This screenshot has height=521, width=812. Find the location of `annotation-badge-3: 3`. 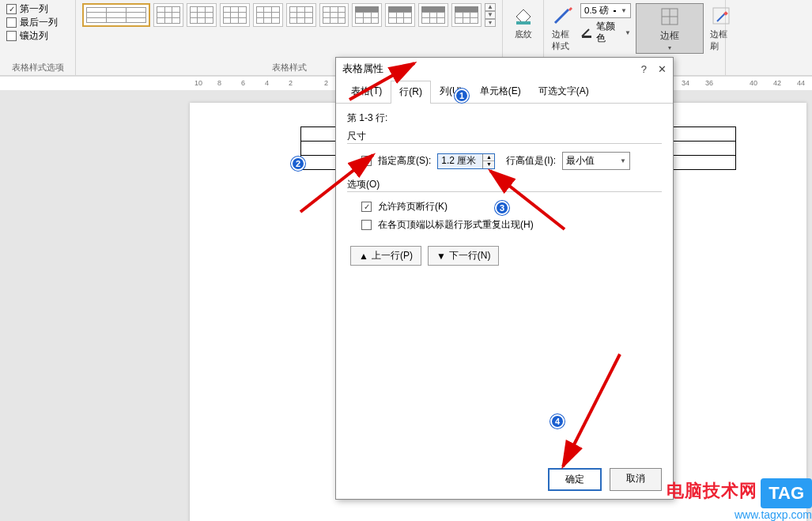

annotation-badge-3: 3 is located at coordinates (502, 208).